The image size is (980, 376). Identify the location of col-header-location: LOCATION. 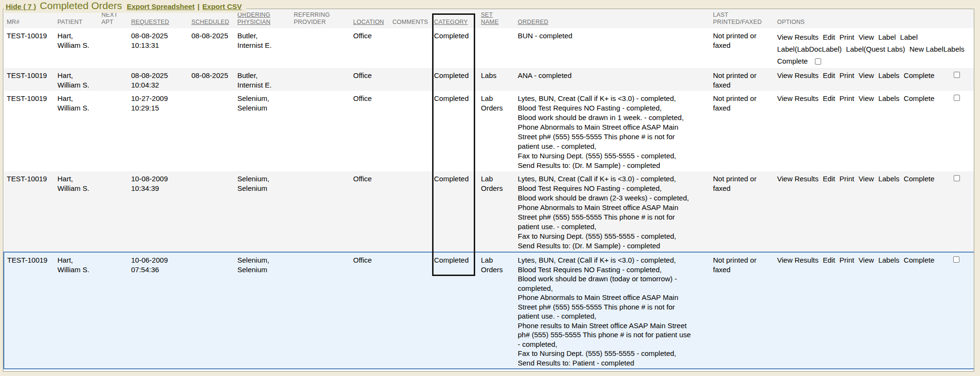
(370, 19).